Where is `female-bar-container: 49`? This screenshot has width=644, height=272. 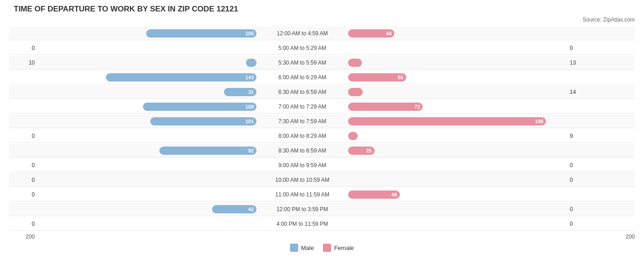
female-bar-container: 49 is located at coordinates (458, 195).